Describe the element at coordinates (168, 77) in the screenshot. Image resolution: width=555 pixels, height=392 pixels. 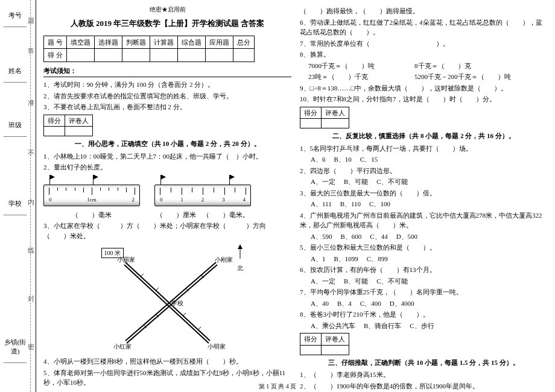
I see `divider` at that location.